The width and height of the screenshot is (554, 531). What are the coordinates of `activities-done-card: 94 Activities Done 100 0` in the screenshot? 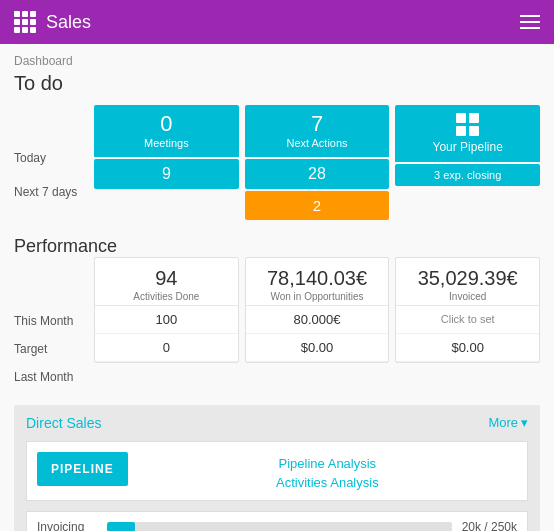 It's located at (166, 310).